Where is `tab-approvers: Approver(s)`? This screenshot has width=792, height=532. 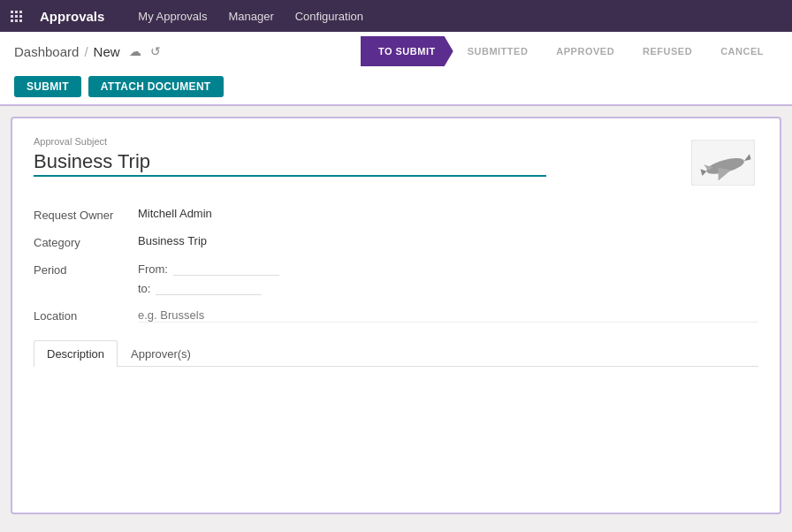
tab-approvers: Approver(s) is located at coordinates (161, 353).